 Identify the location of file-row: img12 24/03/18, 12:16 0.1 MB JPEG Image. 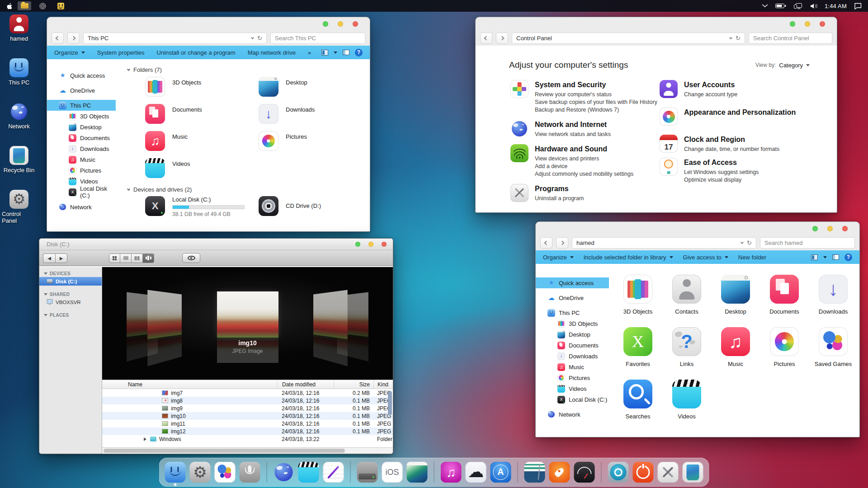
(248, 431).